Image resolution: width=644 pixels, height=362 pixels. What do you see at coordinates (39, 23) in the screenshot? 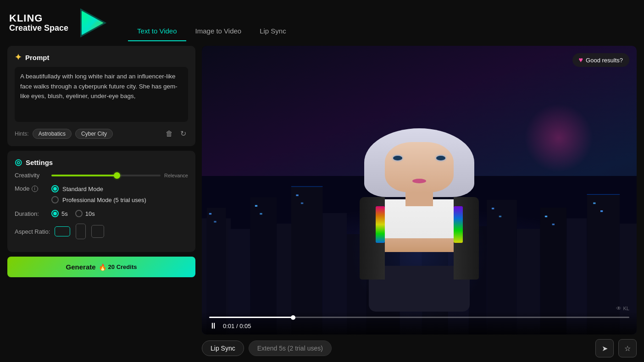
I see `logo-text: KLING Creative Space` at bounding box center [39, 23].